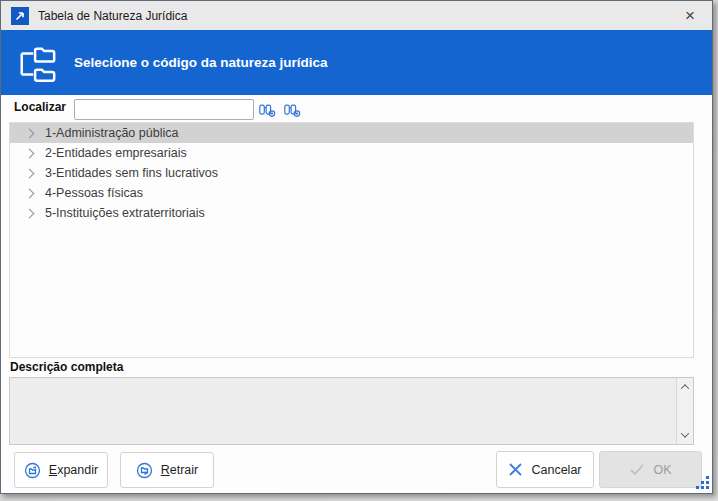  Describe the element at coordinates (684, 411) in the screenshot. I see `vertical-scrollbar` at that location.